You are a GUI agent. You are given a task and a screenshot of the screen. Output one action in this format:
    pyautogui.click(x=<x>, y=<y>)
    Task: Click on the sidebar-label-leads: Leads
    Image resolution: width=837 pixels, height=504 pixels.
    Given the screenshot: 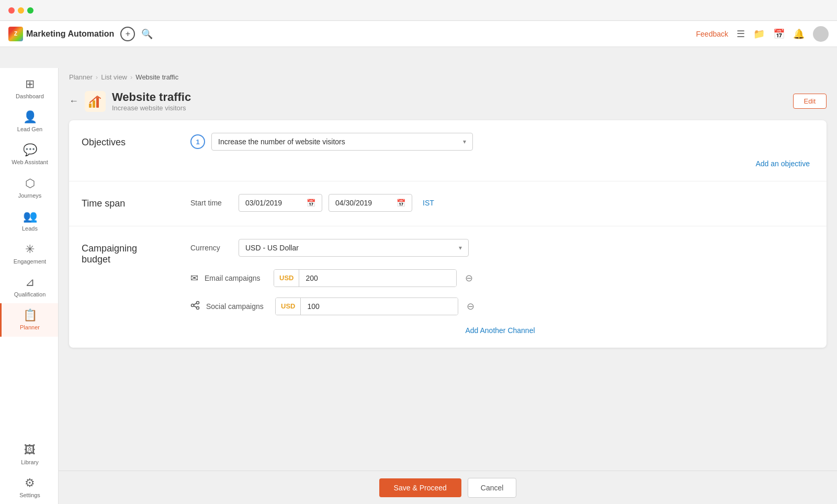 What is the action you would take?
    pyautogui.click(x=30, y=229)
    